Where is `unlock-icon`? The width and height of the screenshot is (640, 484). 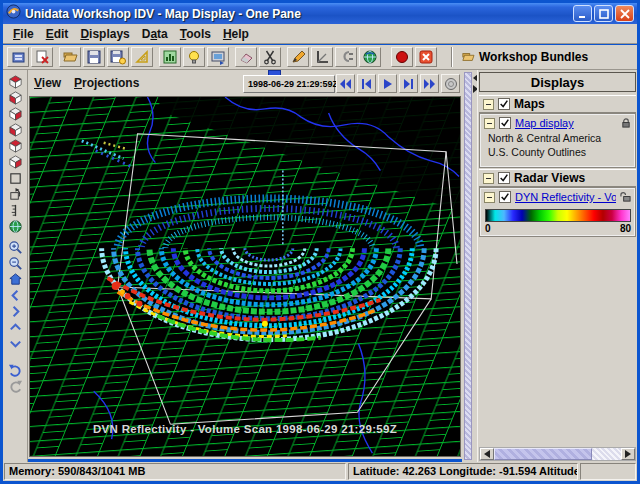
unlock-icon is located at coordinates (626, 197).